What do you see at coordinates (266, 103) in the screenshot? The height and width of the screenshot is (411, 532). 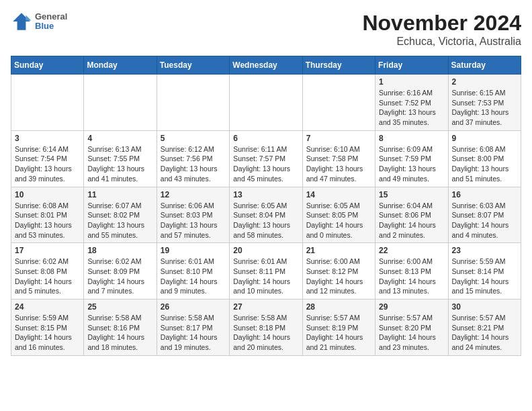 I see `calendar-week-row: 1Sunrise: 6:16 AM Sunset: 7:52 PM Daylig…` at bounding box center [266, 103].